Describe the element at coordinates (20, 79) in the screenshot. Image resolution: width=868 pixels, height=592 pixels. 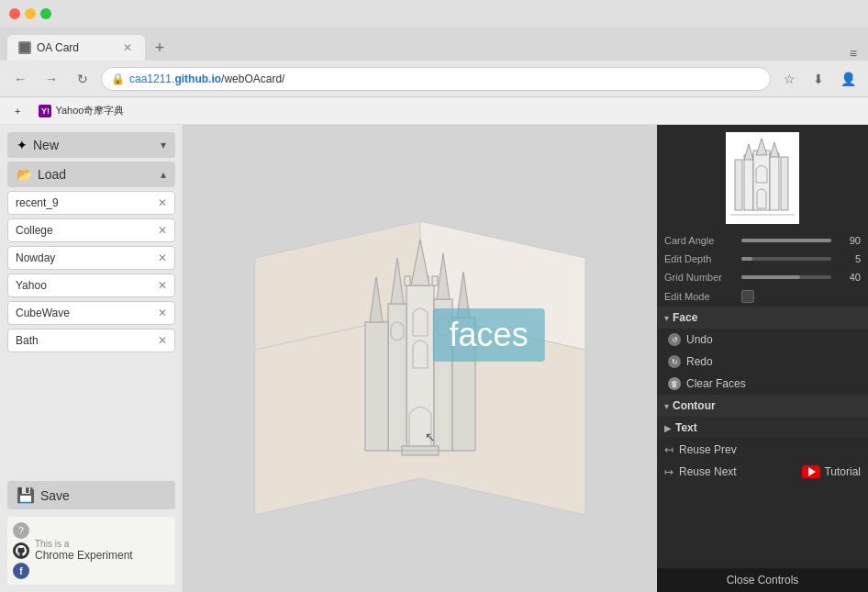
I see `back-btn: ←` at that location.